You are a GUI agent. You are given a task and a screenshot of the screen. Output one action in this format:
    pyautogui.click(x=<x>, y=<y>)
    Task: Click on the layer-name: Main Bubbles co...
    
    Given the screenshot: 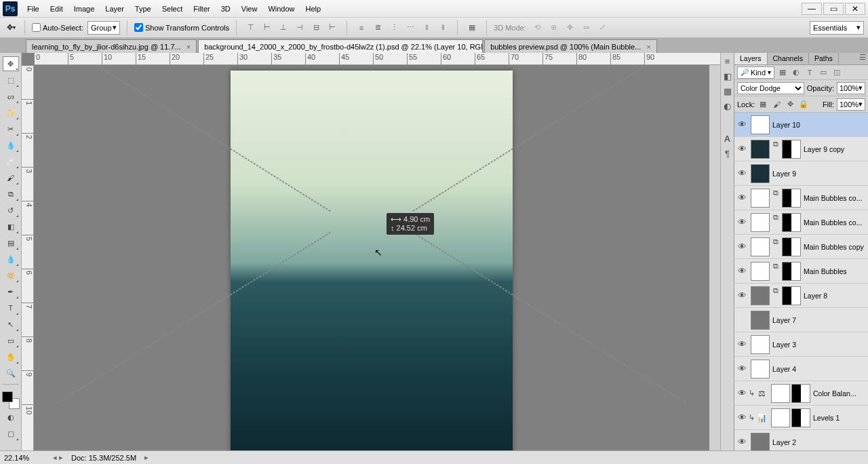 What is the action you would take?
    pyautogui.click(x=833, y=198)
    